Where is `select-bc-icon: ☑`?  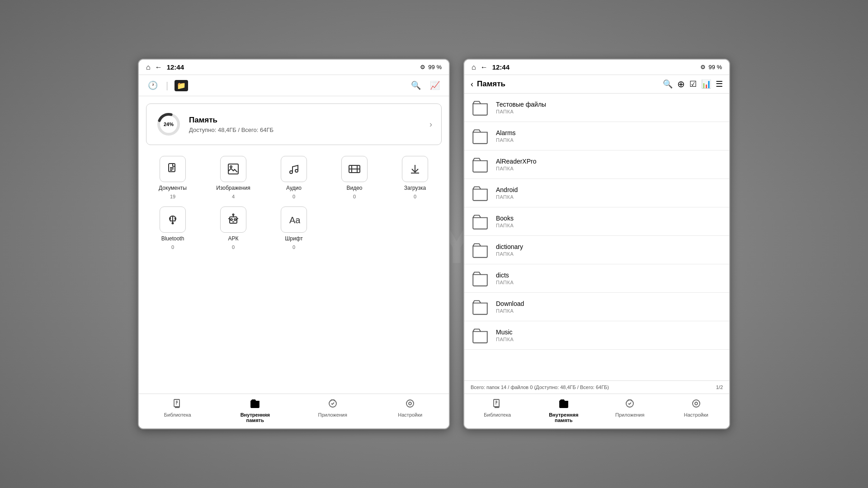 select-bc-icon: ☑ is located at coordinates (693, 84).